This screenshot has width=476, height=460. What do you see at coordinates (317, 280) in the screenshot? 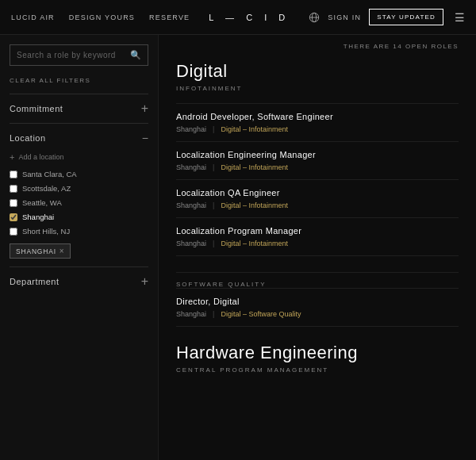
I see `software-quality-label: SOFTWARE QUALITY` at bounding box center [317, 280].